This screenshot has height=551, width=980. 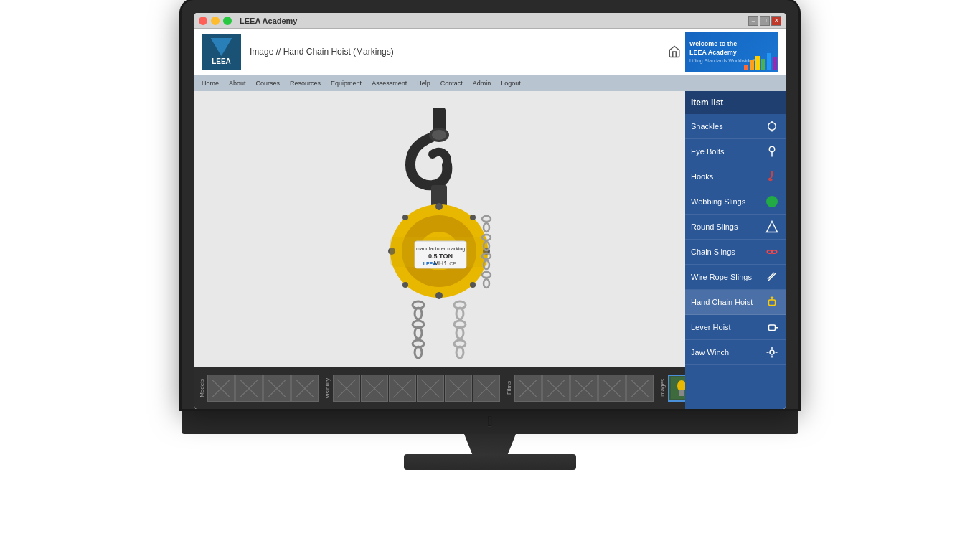 What do you see at coordinates (776, 21) in the screenshot?
I see `win-close-btn: ✕` at bounding box center [776, 21].